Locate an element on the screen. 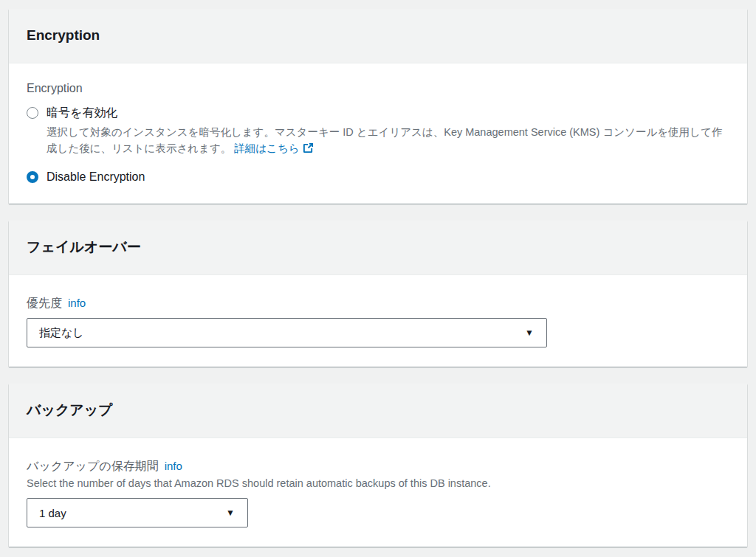 The height and width of the screenshot is (557, 756). priority-select: 指定なし ▼ is located at coordinates (286, 333).